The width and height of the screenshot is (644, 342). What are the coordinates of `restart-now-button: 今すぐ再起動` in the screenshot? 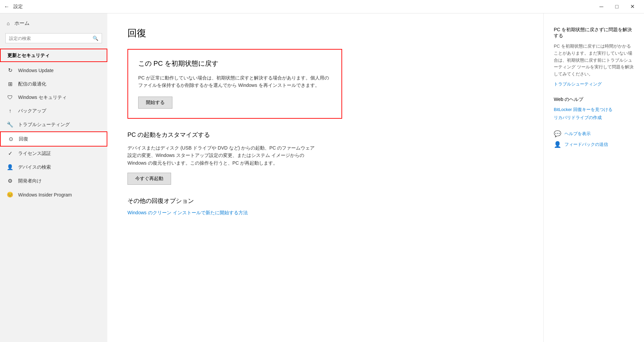 It's located at (149, 179).